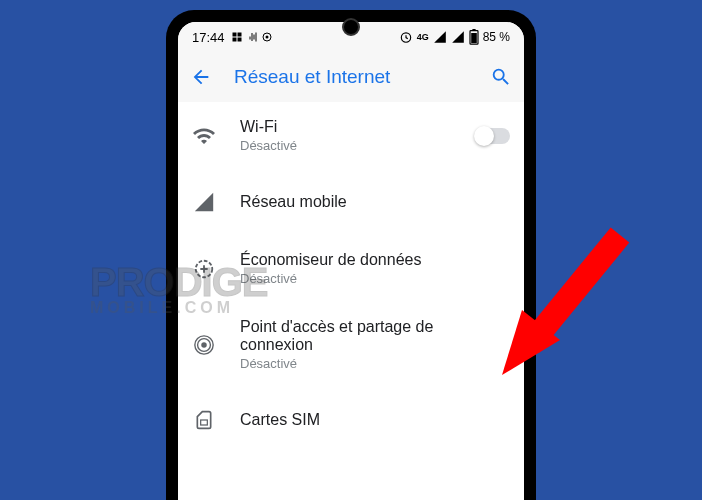  What do you see at coordinates (375, 364) in the screenshot?
I see `hotspot-subtitle: Désactivé` at bounding box center [375, 364].